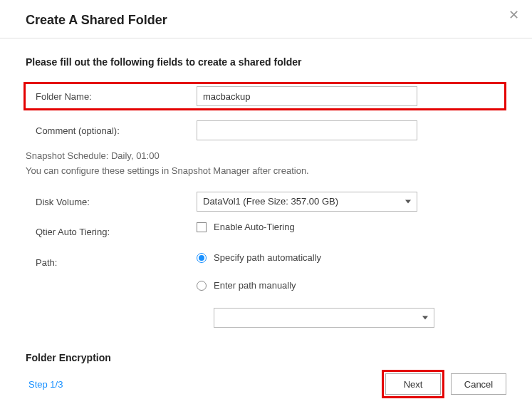 The height and width of the screenshot is (404, 532). I want to click on cancel-button-label: Cancel, so click(479, 385).